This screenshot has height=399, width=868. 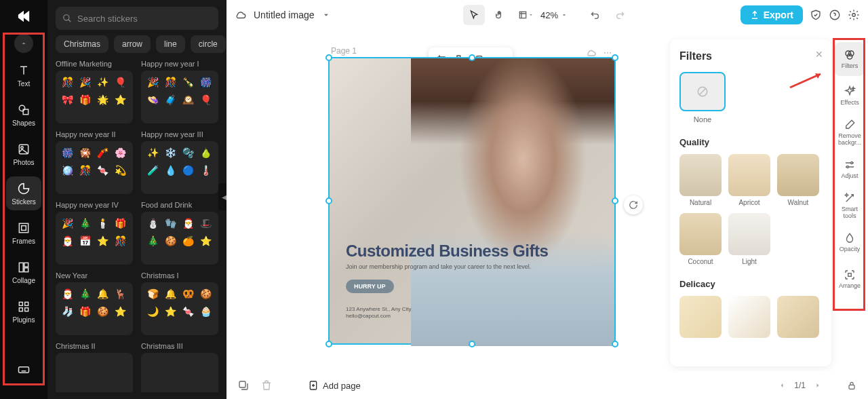 What do you see at coordinates (180, 162) in the screenshot?
I see `sticker-pack: Happy new year III✨❄️🫧🍐🧪💧🔵🌡️` at bounding box center [180, 162].